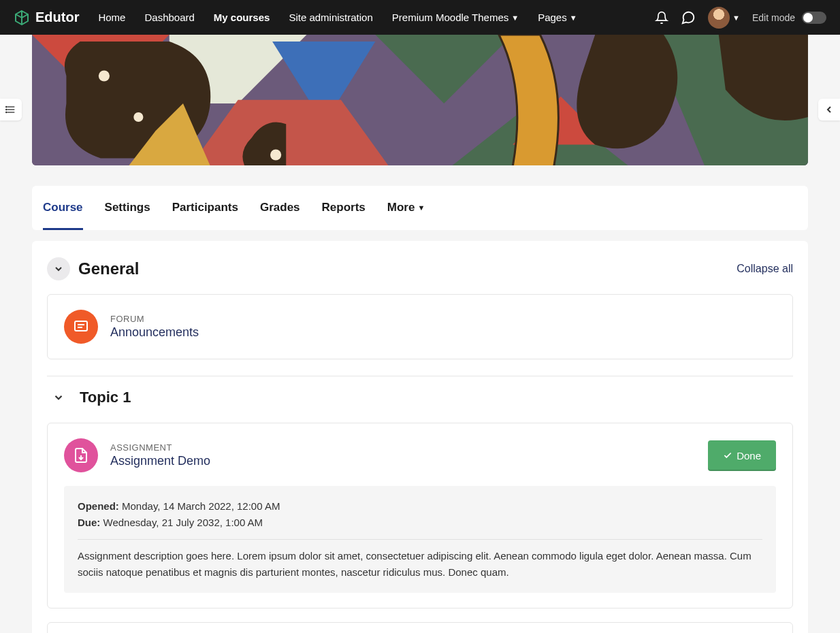 The width and height of the screenshot is (840, 633). What do you see at coordinates (662, 18) in the screenshot?
I see `bell-icon` at bounding box center [662, 18].